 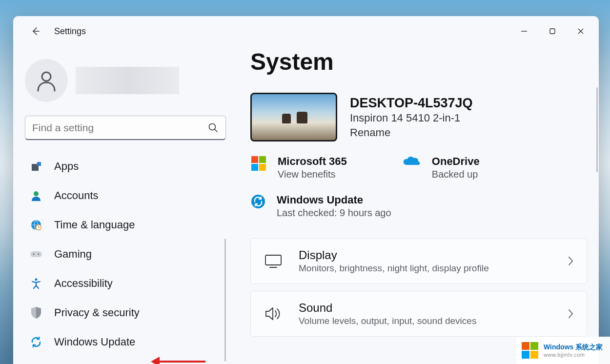 I want to click on globe-clock-icon, so click(x=36, y=225).